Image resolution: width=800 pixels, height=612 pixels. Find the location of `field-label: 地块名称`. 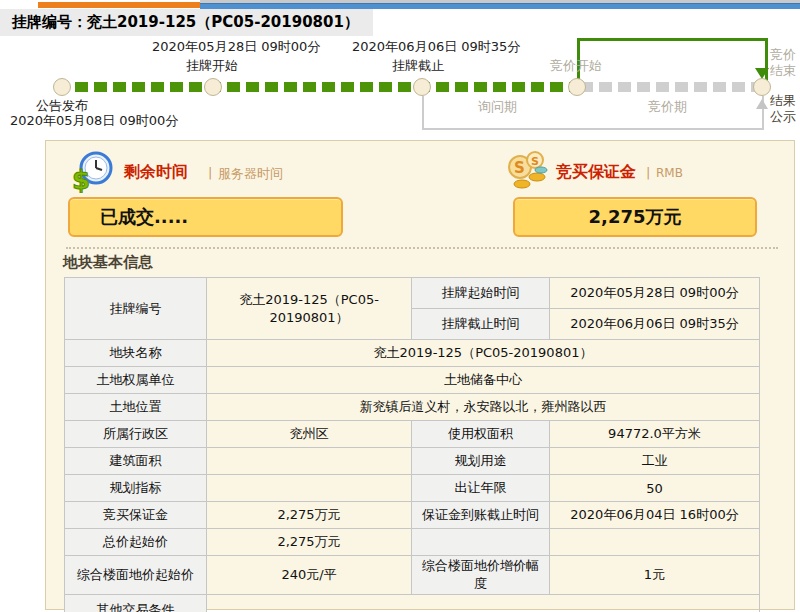

field-label: 地块名称 is located at coordinates (136, 354).